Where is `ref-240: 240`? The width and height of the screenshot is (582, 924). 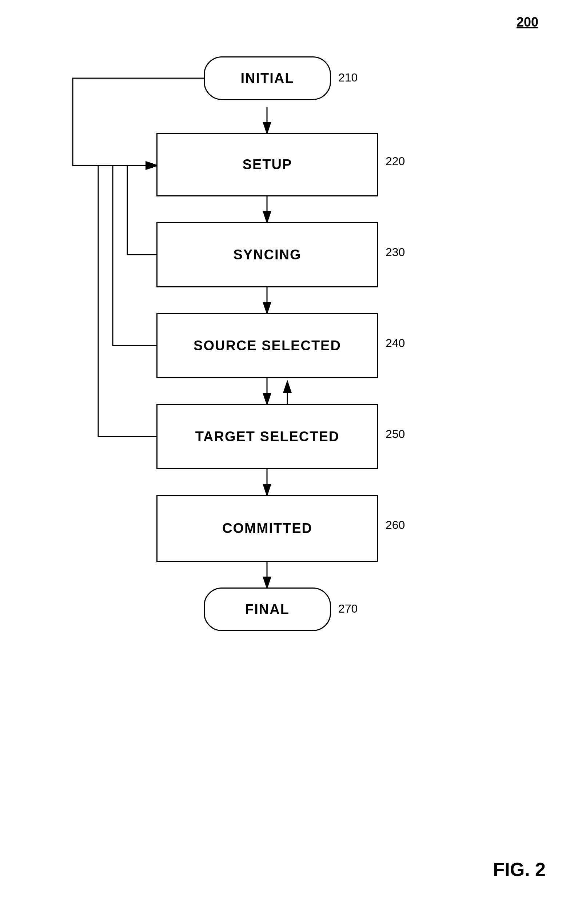 ref-240: 240 is located at coordinates (395, 343).